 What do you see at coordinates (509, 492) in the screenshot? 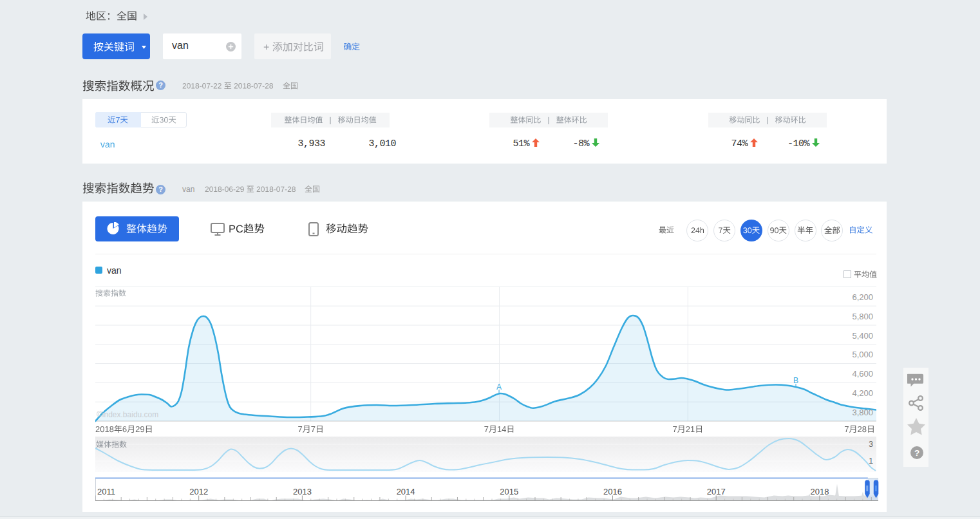
I see `svg-text: 2015` at bounding box center [509, 492].